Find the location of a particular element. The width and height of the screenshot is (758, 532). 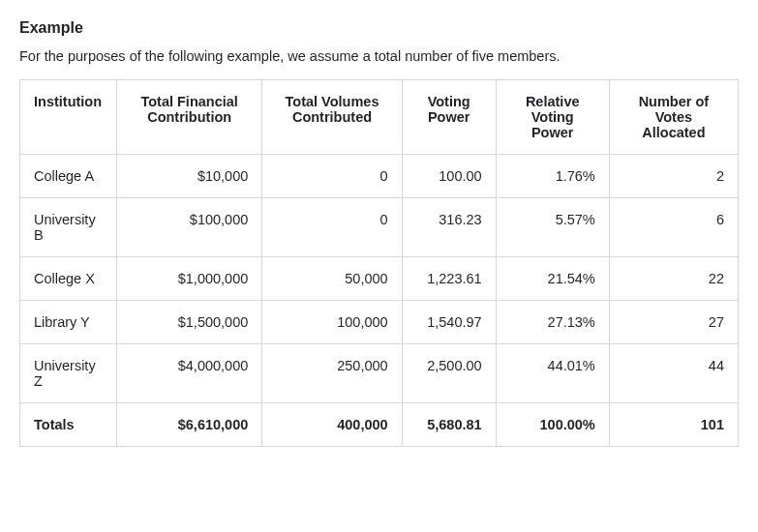

cell-tfc: $4,000,000 is located at coordinates (190, 373).